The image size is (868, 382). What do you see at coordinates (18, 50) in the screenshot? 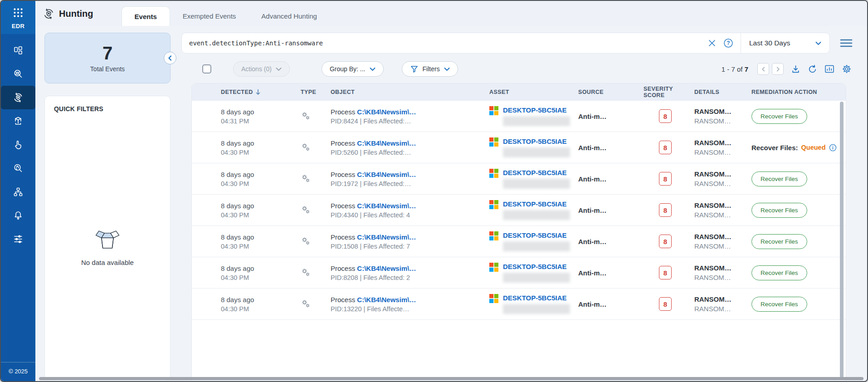
I see `sidebar-item-dashboard` at bounding box center [18, 50].